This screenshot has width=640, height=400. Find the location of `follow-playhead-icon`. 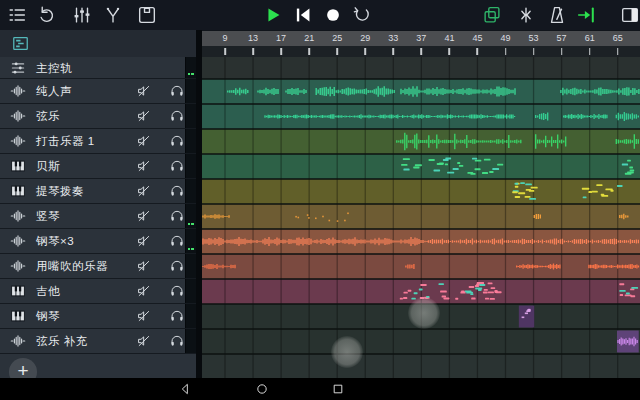

follow-playhead-icon is located at coordinates (586, 15).